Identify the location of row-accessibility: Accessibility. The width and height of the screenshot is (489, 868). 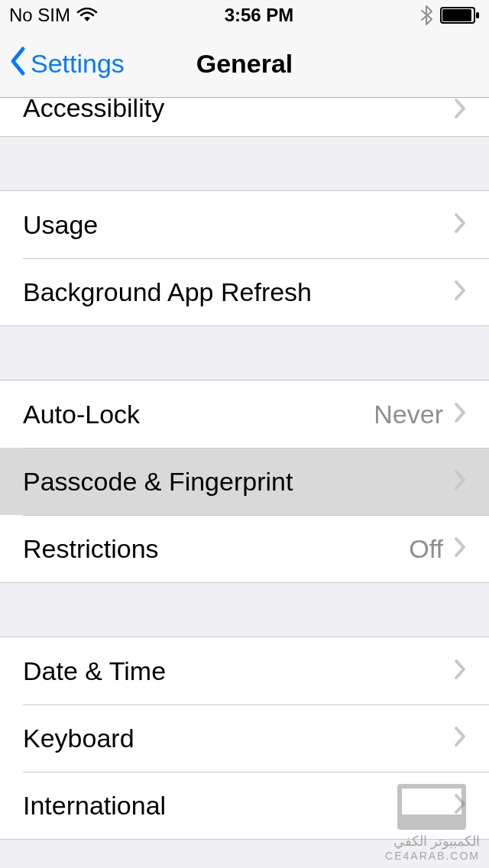
(244, 117).